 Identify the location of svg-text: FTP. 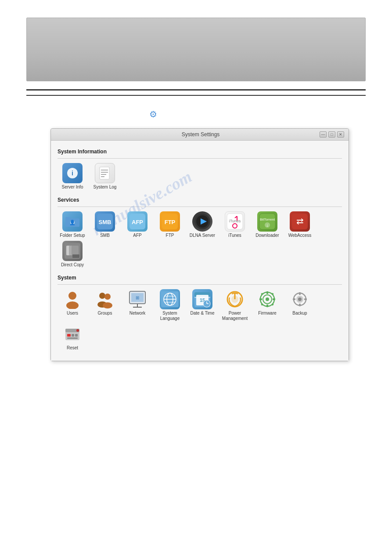
(170, 222).